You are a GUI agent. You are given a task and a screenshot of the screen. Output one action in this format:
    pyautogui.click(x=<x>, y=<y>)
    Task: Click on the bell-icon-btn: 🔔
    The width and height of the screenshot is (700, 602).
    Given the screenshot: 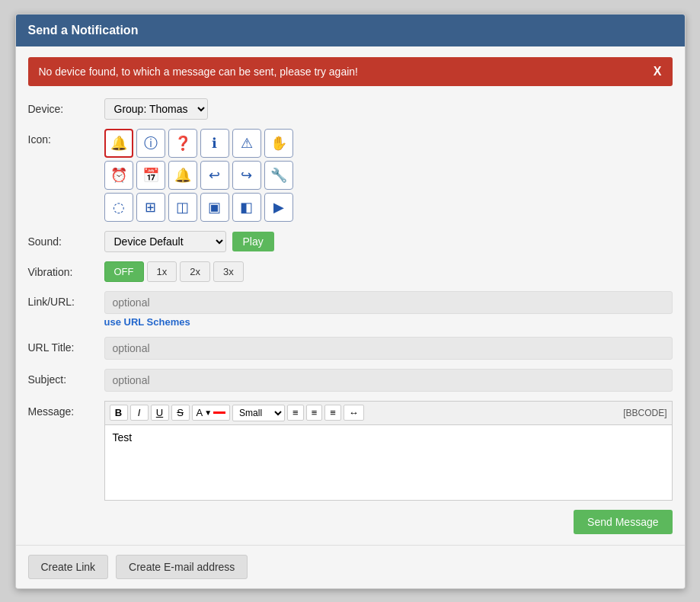 What is the action you would take?
    pyautogui.click(x=119, y=143)
    